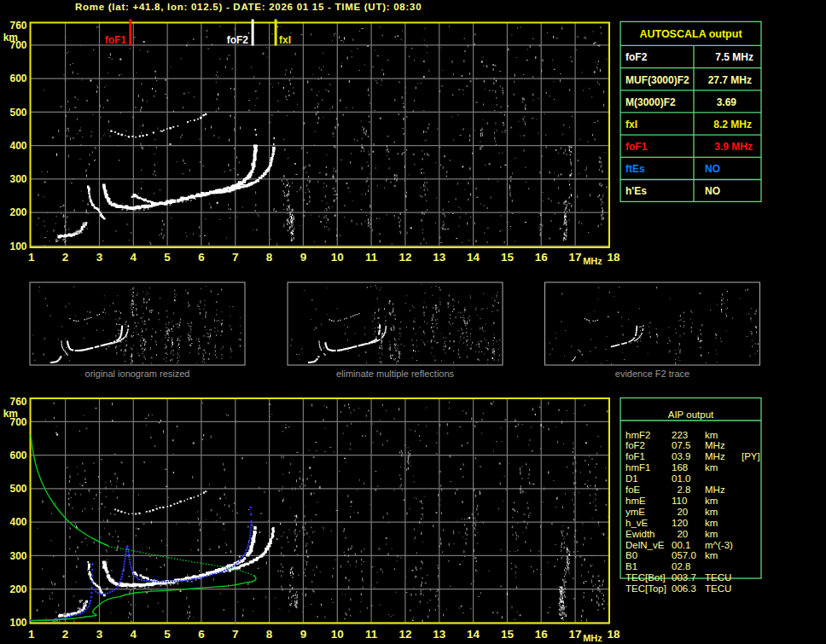 Image resolution: width=826 pixels, height=644 pixels. I want to click on svg-text: 8, so click(270, 258).